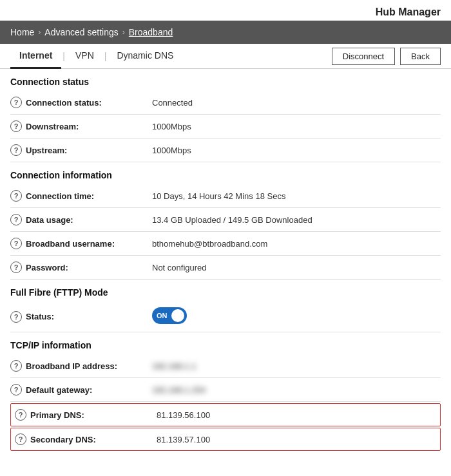  What do you see at coordinates (86, 439) in the screenshot?
I see `secondary-dns-label-col: ? Secondary DNS:` at bounding box center [86, 439].